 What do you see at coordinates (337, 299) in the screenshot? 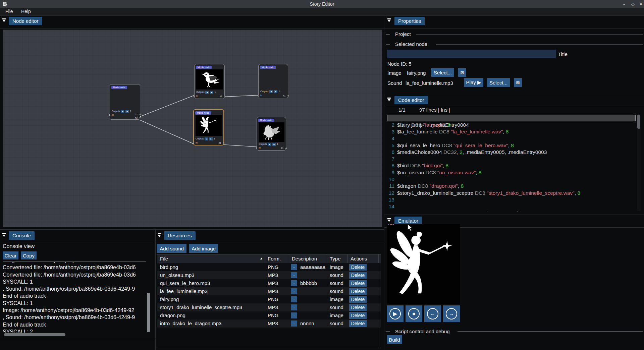
I see `cell-type: image` at bounding box center [337, 299].